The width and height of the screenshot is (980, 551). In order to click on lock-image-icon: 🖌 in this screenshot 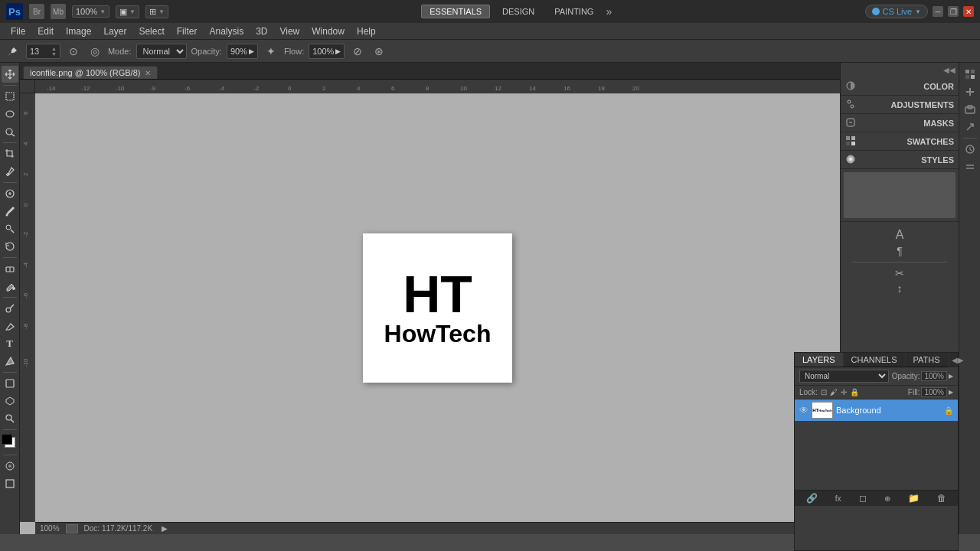, I will do `click(834, 392)`.